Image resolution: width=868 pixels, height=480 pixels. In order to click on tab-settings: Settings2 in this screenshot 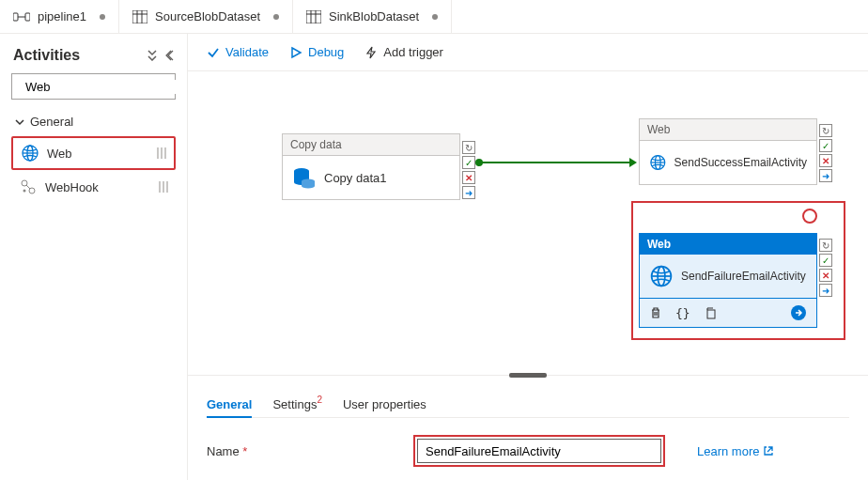, I will do `click(297, 404)`.